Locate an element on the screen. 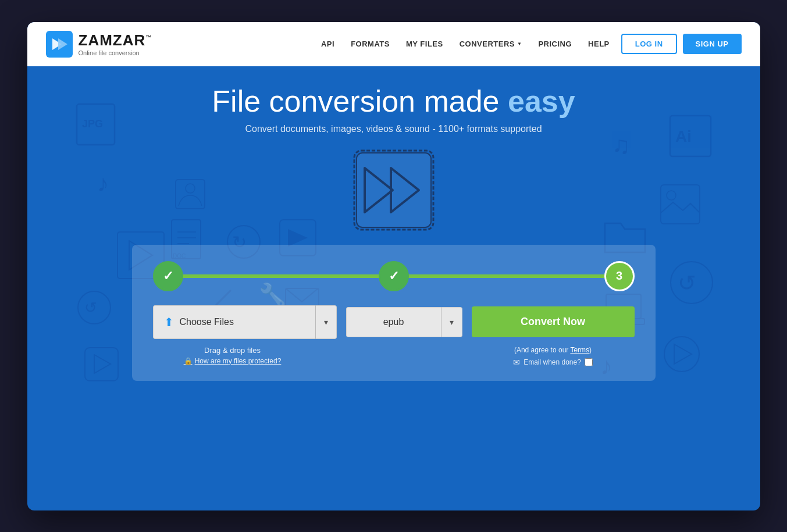 This screenshot has height=532, width=787. center-graphic is located at coordinates (394, 191).